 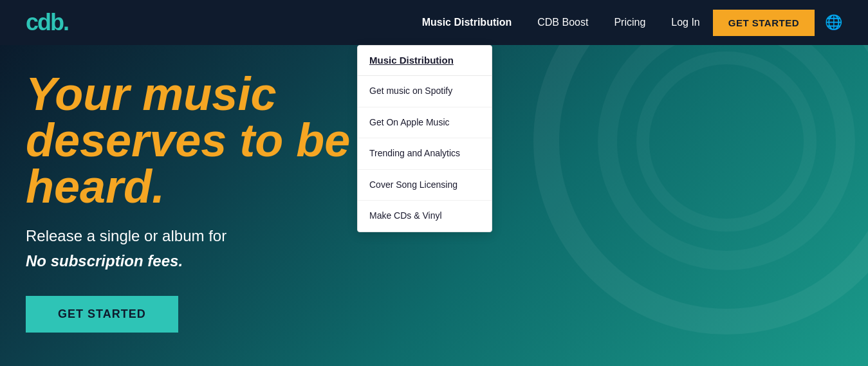 What do you see at coordinates (47, 23) in the screenshot?
I see `logo-text: cdb.` at bounding box center [47, 23].